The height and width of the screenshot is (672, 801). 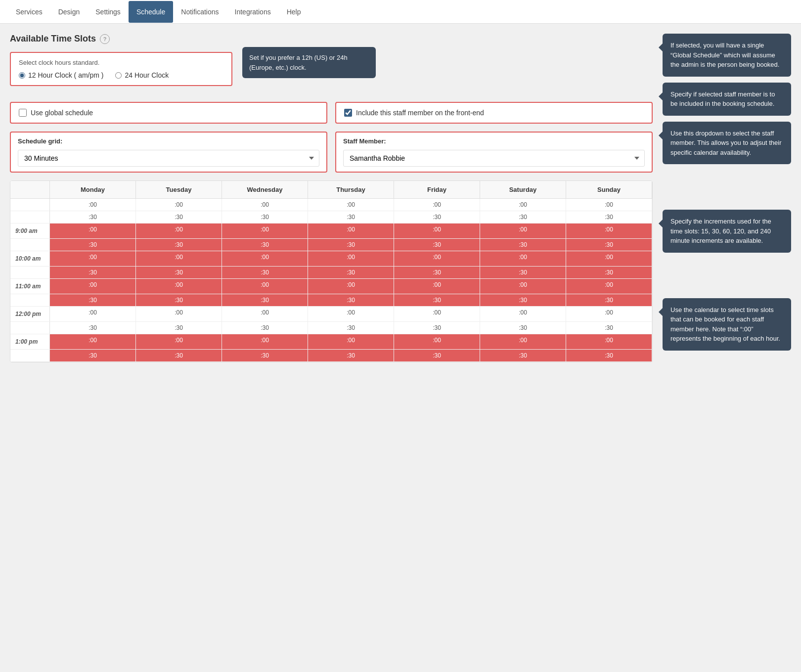 What do you see at coordinates (200, 12) in the screenshot?
I see `nav-notifications: Notifications` at bounding box center [200, 12].